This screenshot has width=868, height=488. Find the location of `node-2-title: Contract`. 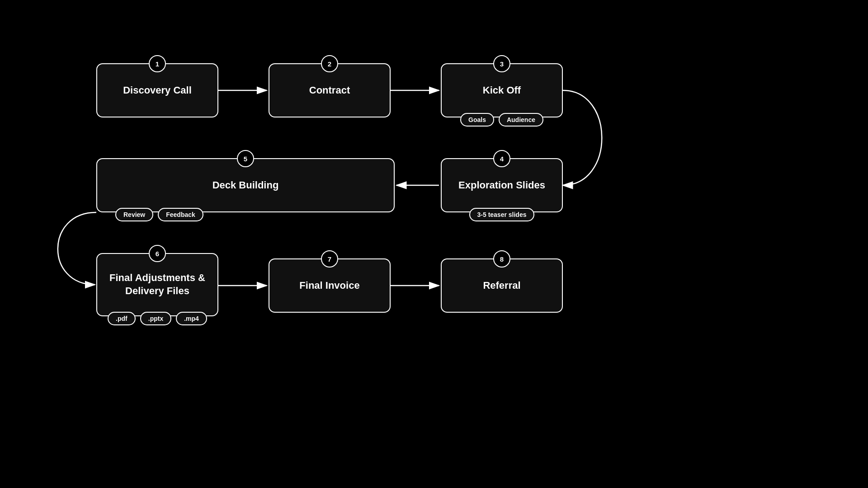

node-2-title: Contract is located at coordinates (330, 90).